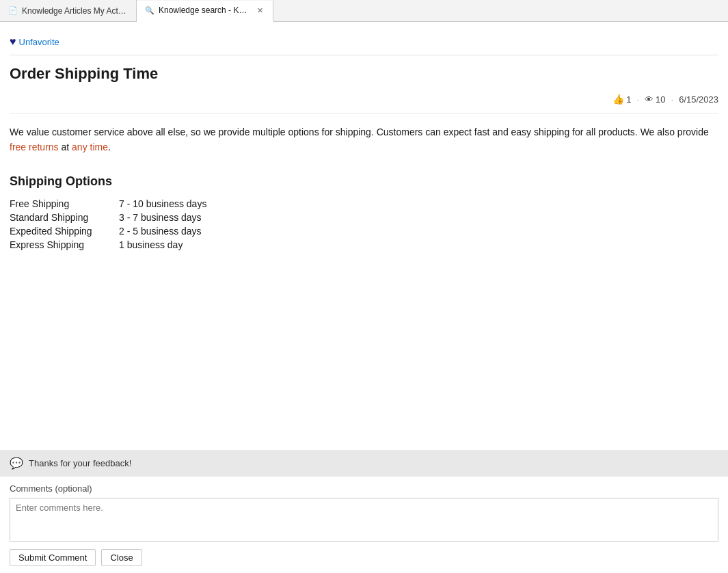  Describe the element at coordinates (364, 101) in the screenshot. I see `meta-row: 👍 1 · 👁 10 · 6/15/2023` at that location.